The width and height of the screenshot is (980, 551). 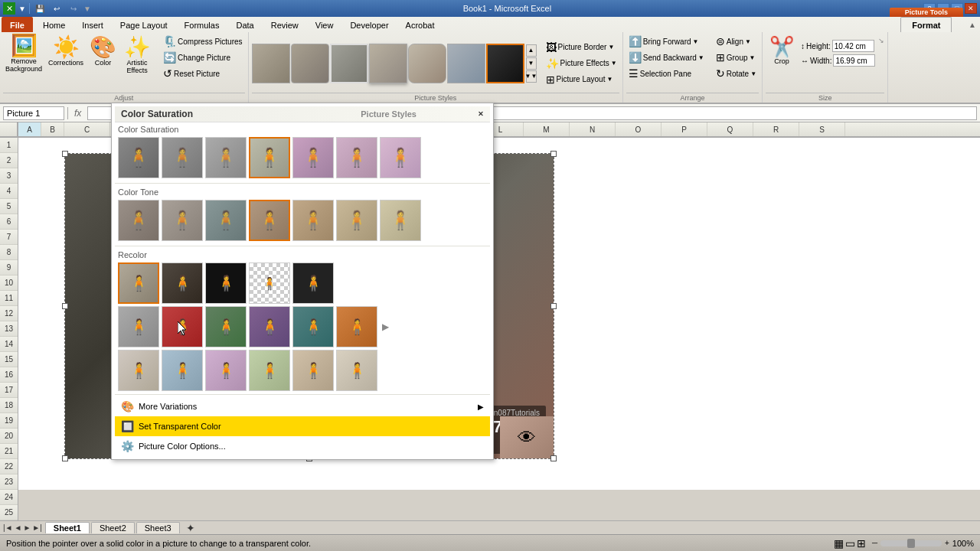 I want to click on tab-format: Format, so click(x=926, y=24).